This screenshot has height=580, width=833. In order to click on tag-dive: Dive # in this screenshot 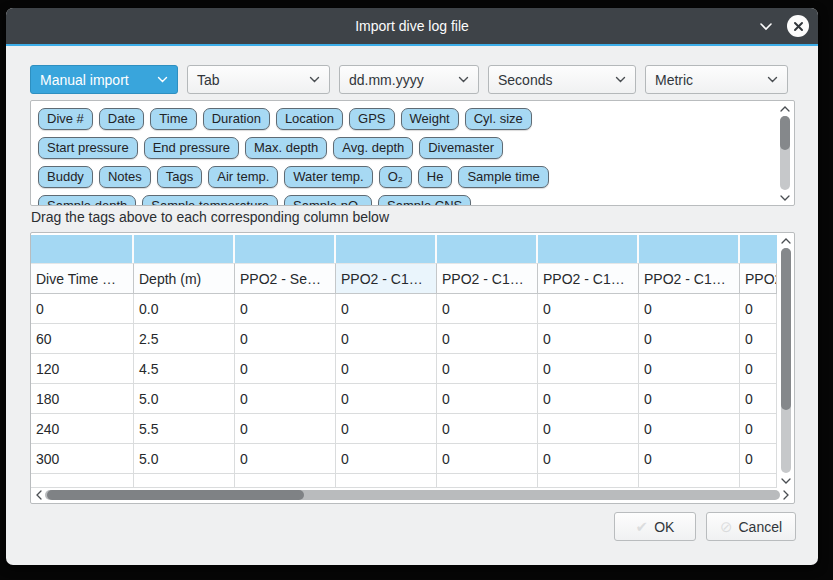, I will do `click(66, 119)`.